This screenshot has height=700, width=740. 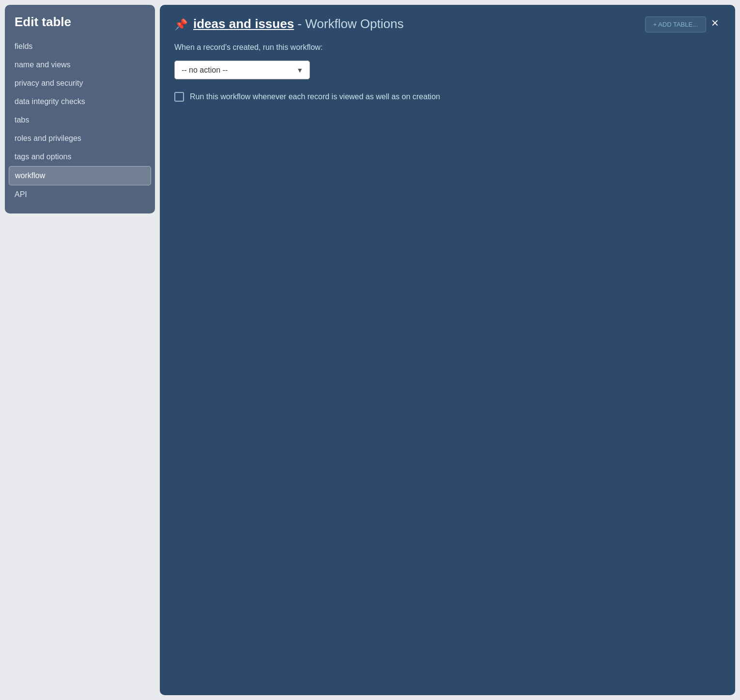 I want to click on sidebar-item-data-integrity-checks: data integrity checks, so click(x=80, y=102).